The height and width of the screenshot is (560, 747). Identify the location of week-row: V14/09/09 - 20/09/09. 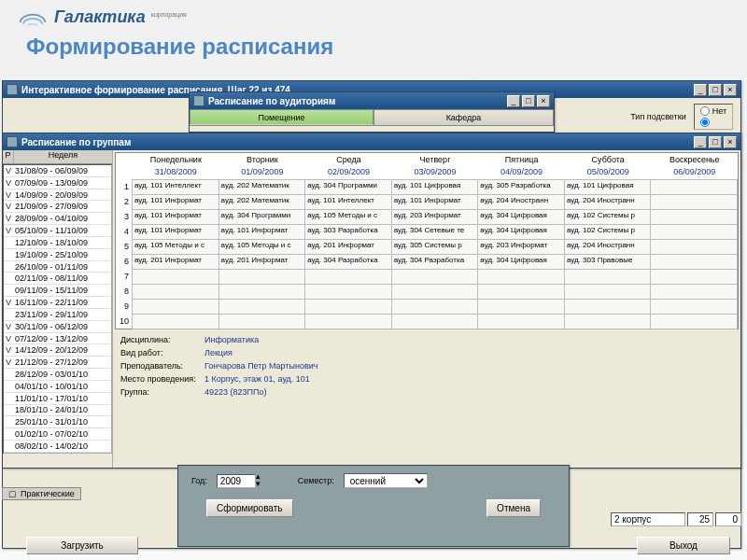
(58, 196).